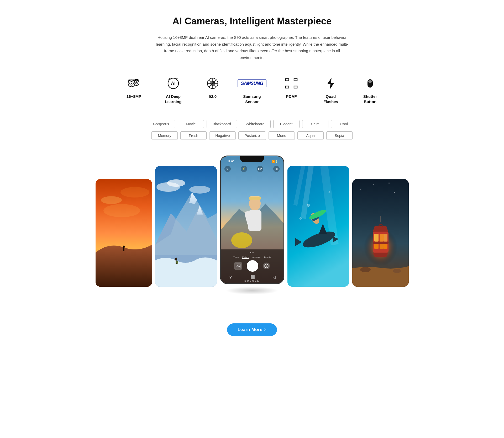  I want to click on camera-tabs: Video Picture Aperture Beauty, so click(252, 257).